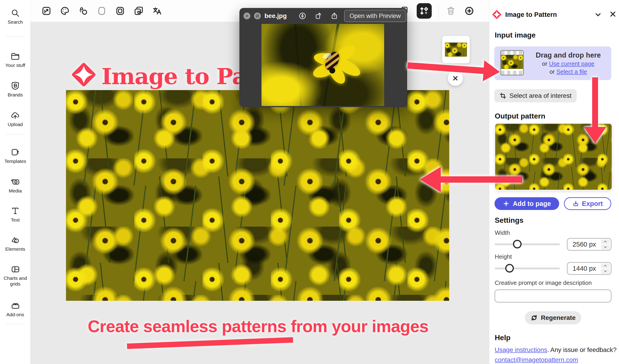 The width and height of the screenshot is (619, 364). Describe the element at coordinates (502, 233) in the screenshot. I see `width-label: Width` at that location.